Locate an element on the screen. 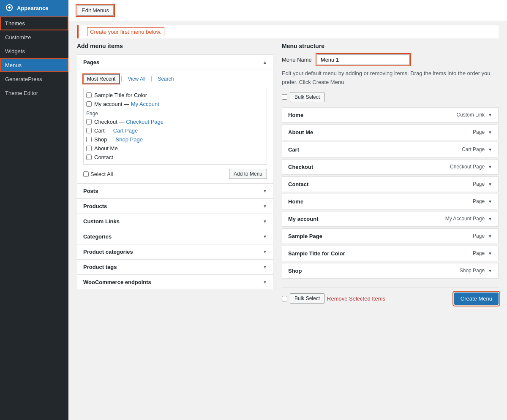 This screenshot has width=507, height=420. menu-item-label: Sample Page is located at coordinates (305, 236).